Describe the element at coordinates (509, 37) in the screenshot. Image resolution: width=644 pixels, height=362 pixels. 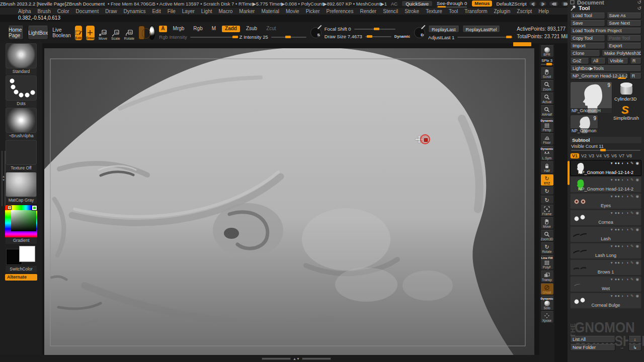
I see `adjust-last-handle` at that location.